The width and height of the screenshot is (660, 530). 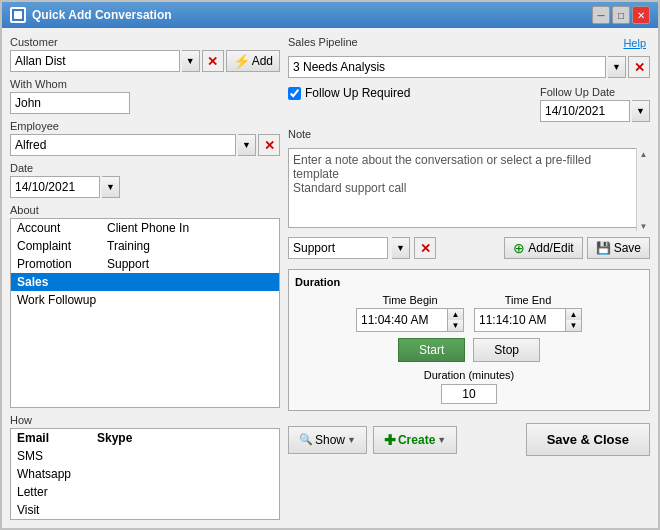 I want to click on time-end-input, so click(x=520, y=320).